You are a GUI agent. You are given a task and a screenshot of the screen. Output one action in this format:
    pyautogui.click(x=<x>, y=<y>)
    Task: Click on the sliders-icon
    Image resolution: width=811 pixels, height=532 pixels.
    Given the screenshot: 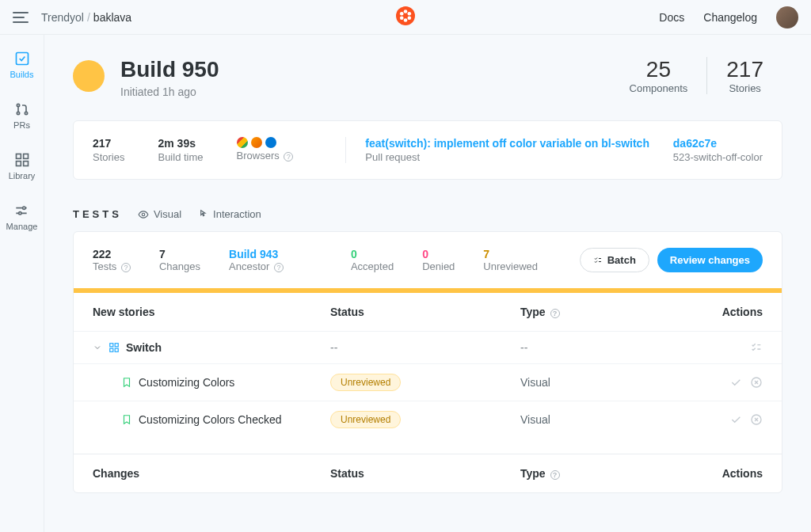 What is the action you would take?
    pyautogui.click(x=21, y=211)
    